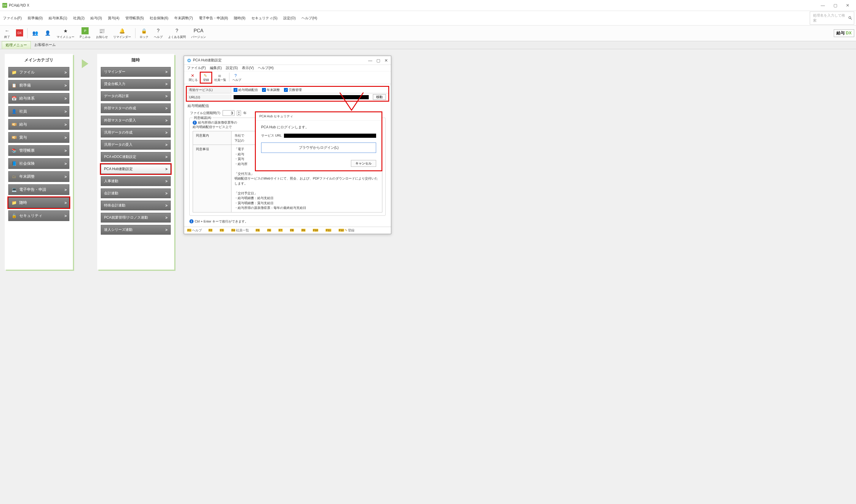  I want to click on function-key: F6, so click(270, 230).